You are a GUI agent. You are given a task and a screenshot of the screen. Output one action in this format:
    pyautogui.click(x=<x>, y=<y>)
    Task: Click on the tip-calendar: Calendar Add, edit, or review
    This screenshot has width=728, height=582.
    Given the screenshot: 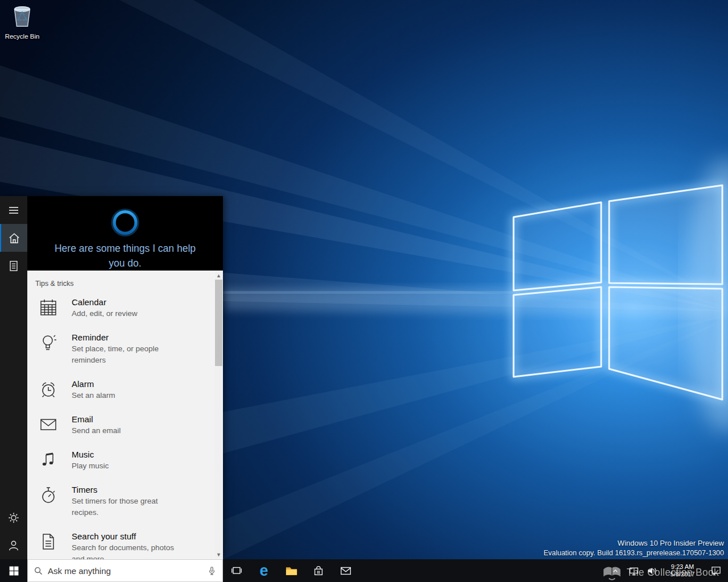 What is the action you would take?
    pyautogui.click(x=125, y=308)
    